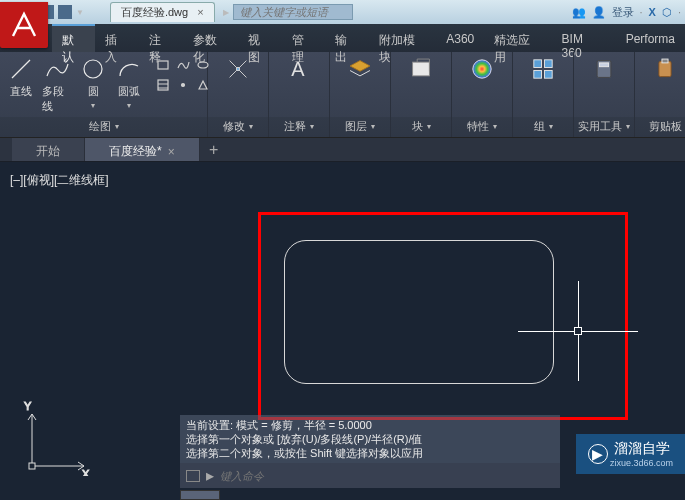 The width and height of the screenshot is (685, 500). I want to click on command-input-row: ▸, so click(370, 476).